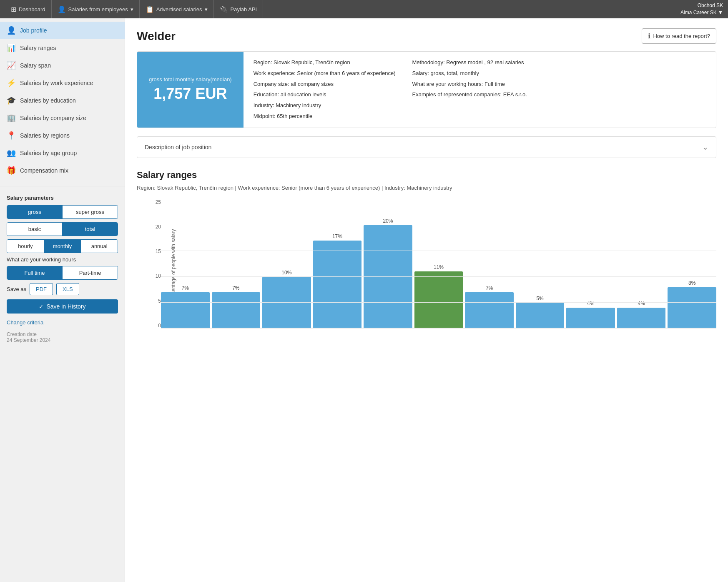  I want to click on btn-hourly: hourly, so click(26, 246).